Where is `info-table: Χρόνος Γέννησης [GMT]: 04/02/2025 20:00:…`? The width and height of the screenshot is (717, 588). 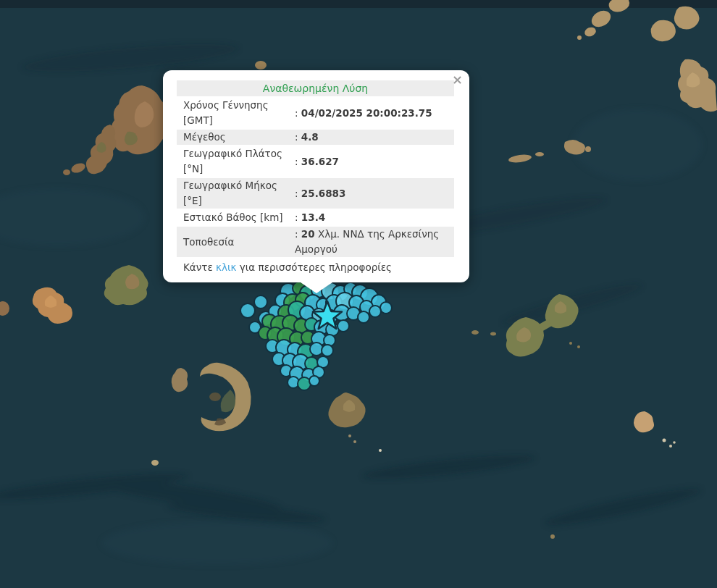 info-table: Χρόνος Γέννησης [GMT]: 04/02/2025 20:00:… is located at coordinates (316, 177).